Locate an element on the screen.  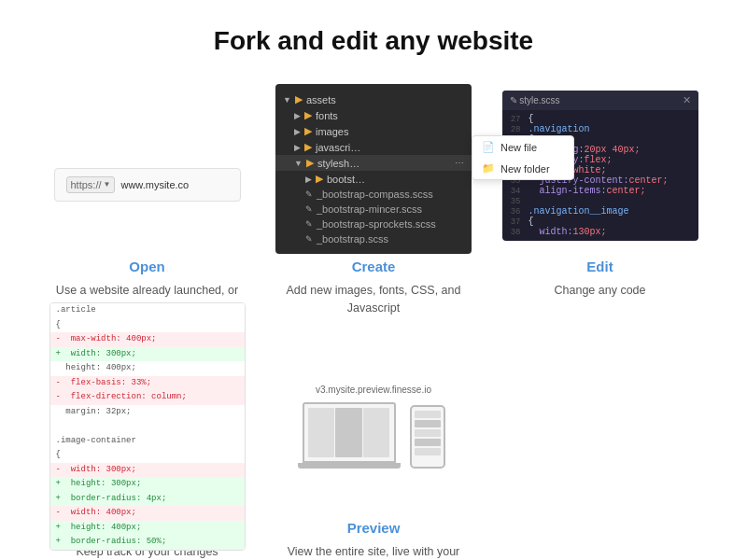
tree-file-1: ✎ _bootstrap-compass.scss is located at coordinates (374, 194).